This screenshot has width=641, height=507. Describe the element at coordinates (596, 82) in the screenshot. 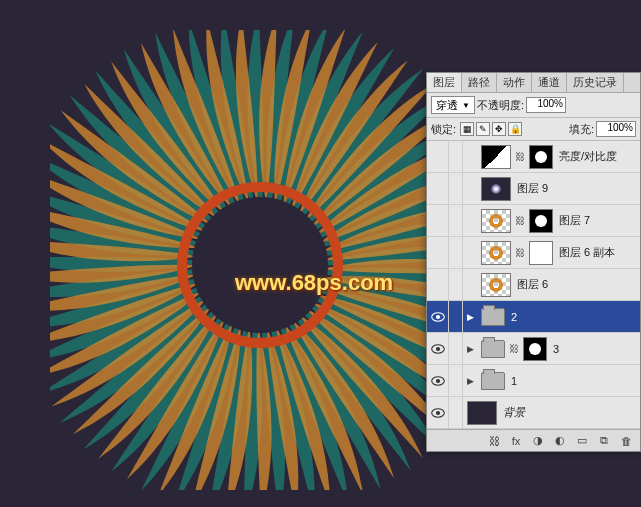

I see `tab-history: 历史记录` at that location.